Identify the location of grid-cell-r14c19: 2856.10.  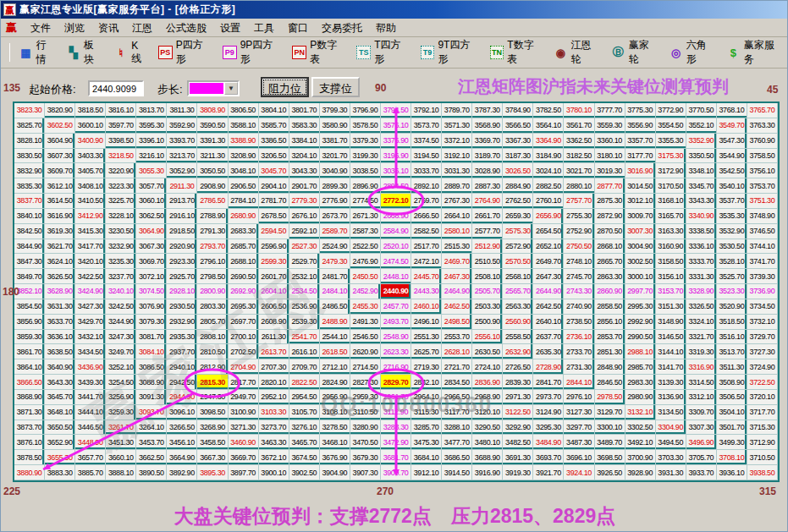
(610, 322).